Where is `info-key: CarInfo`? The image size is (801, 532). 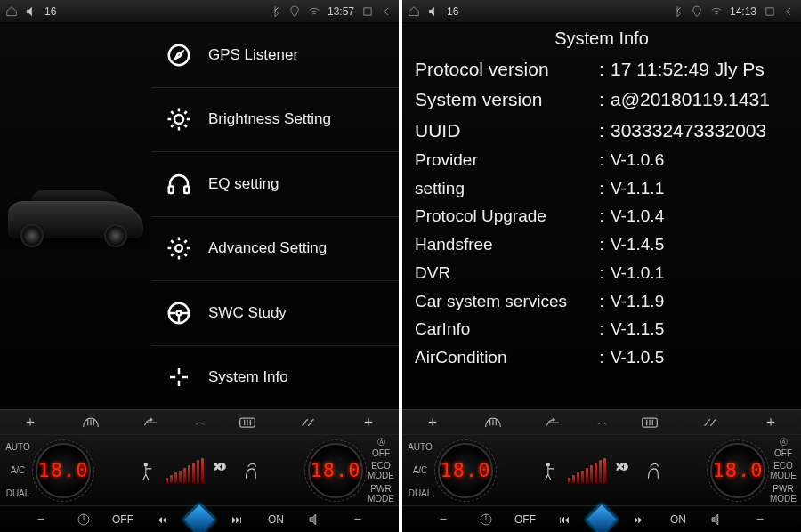 info-key: CarInfo is located at coordinates (504, 329).